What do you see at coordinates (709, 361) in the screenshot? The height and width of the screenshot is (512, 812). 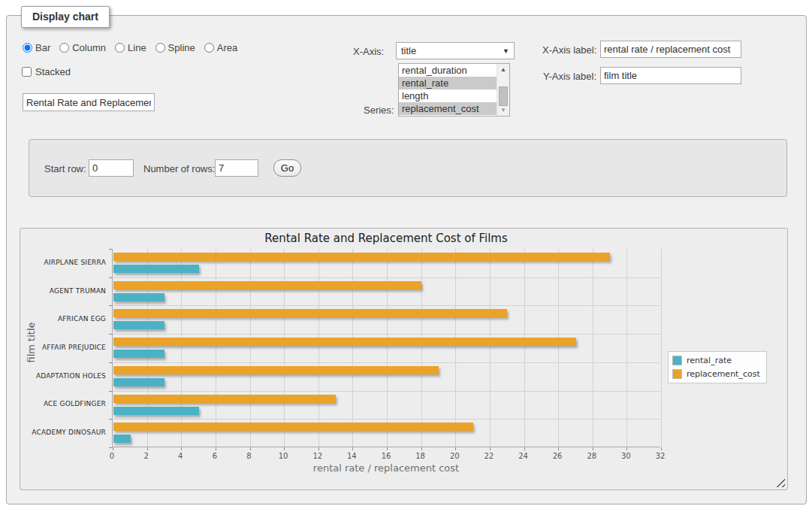 I see `legend-label: rental_rate` at bounding box center [709, 361].